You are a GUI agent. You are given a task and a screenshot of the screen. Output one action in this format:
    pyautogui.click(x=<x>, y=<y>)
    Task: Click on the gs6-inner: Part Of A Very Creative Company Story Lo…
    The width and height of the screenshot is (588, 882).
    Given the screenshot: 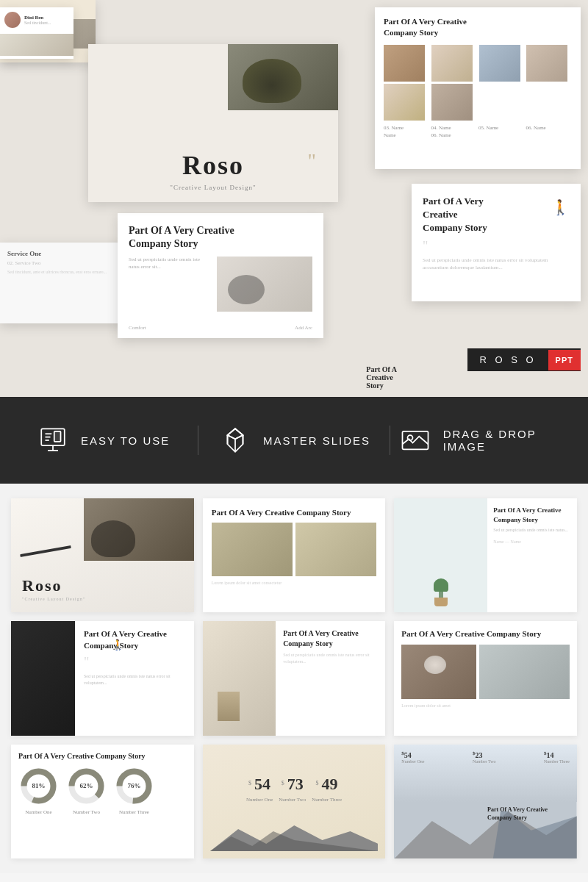 What is the action you would take?
    pyautogui.click(x=485, y=678)
    